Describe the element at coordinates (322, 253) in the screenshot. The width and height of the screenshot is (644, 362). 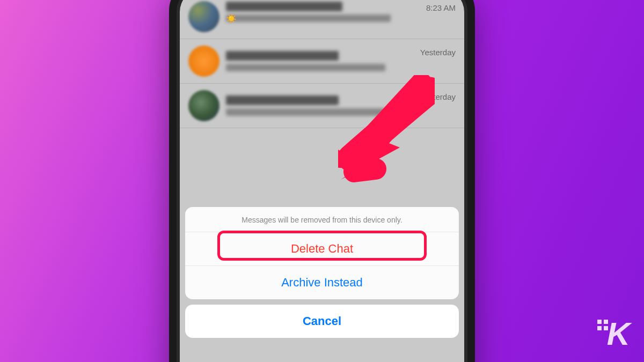
I see `sheet-main-group: Messages will be removed from this devic…` at that location.